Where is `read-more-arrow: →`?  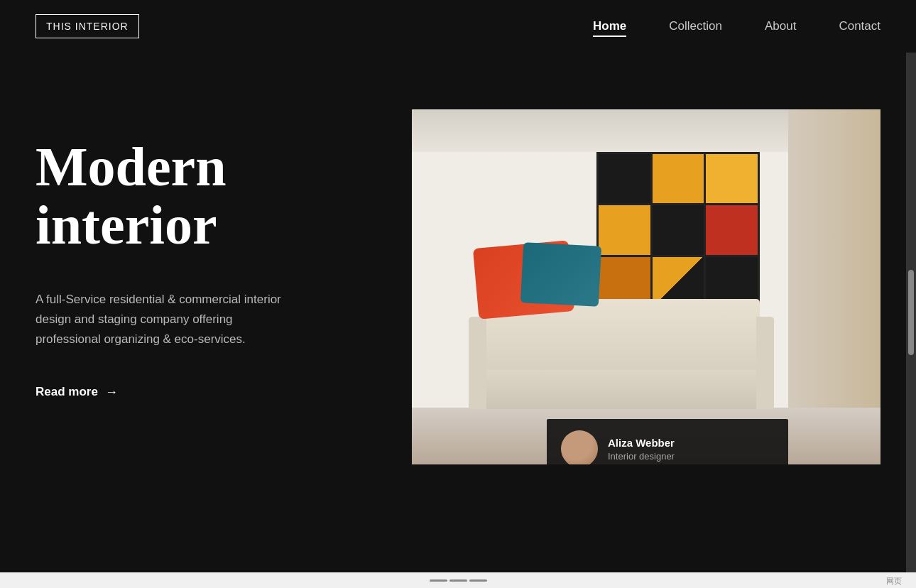
read-more-arrow: → is located at coordinates (111, 392).